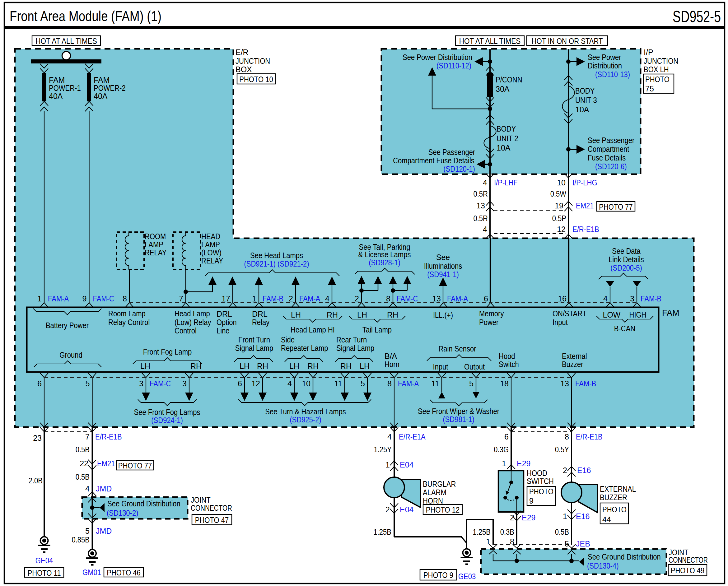 This screenshot has width=728, height=586. What do you see at coordinates (481, 218) in the screenshot?
I see `svg-text: 0.5R` at bounding box center [481, 218].